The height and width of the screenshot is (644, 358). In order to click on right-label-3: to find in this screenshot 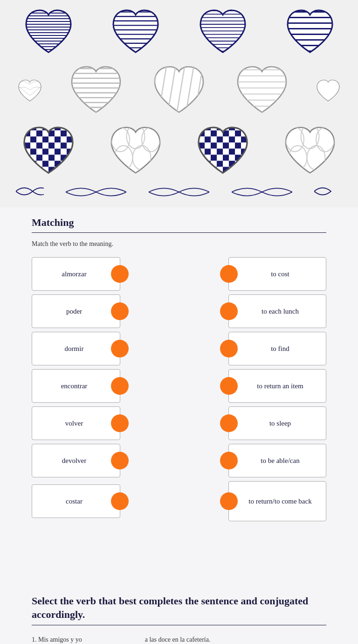, I will do `click(277, 349)`.